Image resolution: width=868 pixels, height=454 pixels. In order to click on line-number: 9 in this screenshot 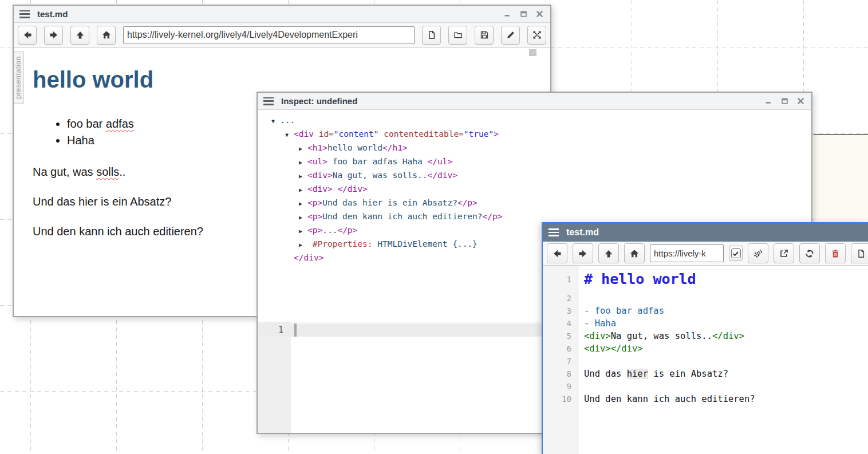, I will do `click(561, 386)`.